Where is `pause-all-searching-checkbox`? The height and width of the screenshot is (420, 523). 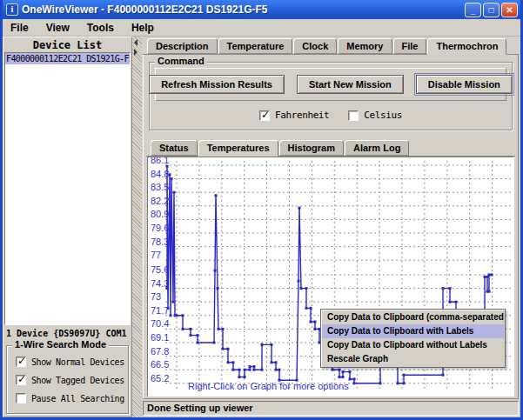 pause-all-searching-checkbox is located at coordinates (21, 398).